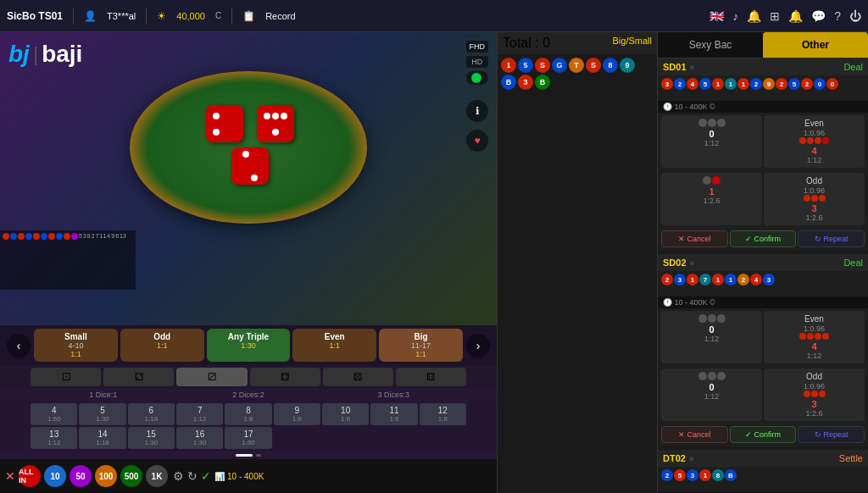  What do you see at coordinates (712, 395) in the screenshot?
I see `sd02-odd-left: 0 1:12` at bounding box center [712, 395].